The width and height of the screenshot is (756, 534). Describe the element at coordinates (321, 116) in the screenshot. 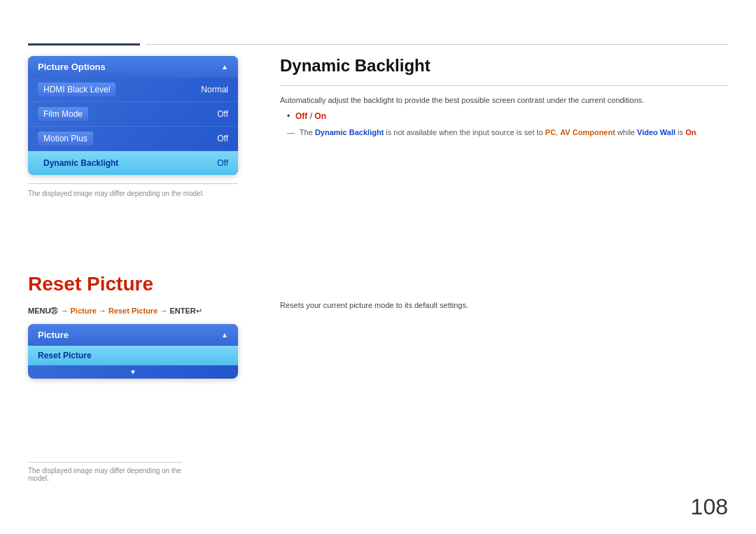

I see `on-text: On` at that location.